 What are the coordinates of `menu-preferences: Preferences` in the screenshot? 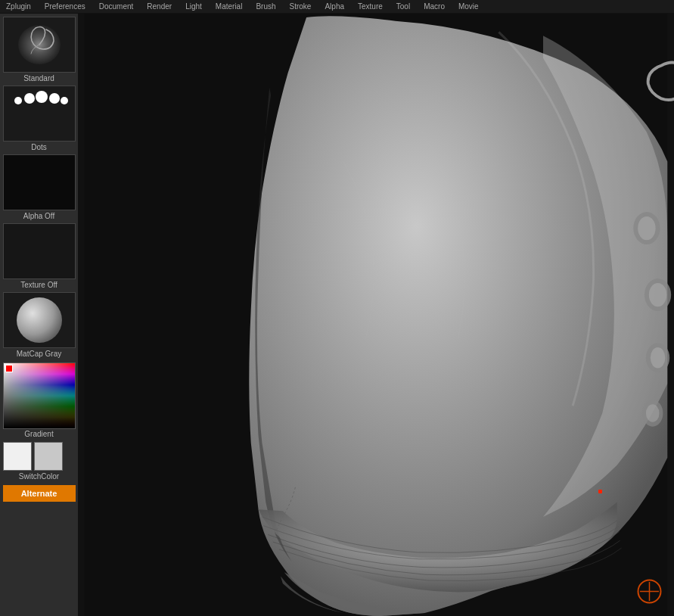 It's located at (65, 6).